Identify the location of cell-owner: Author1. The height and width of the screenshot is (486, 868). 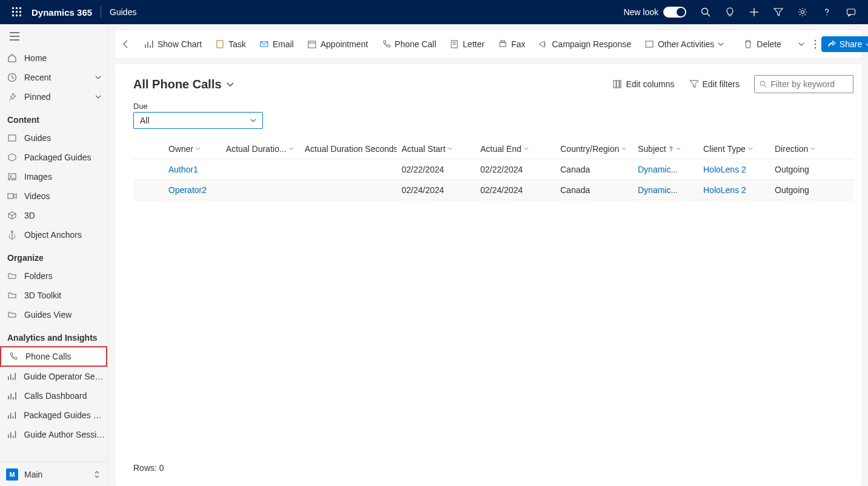
(193, 169).